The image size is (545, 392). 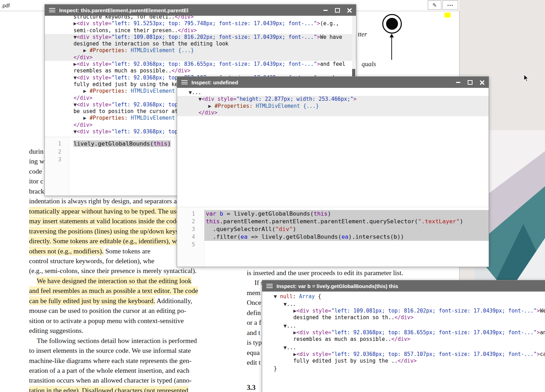 What do you see at coordinates (450, 5) in the screenshot?
I see `more-button: ⋯` at bounding box center [450, 5].